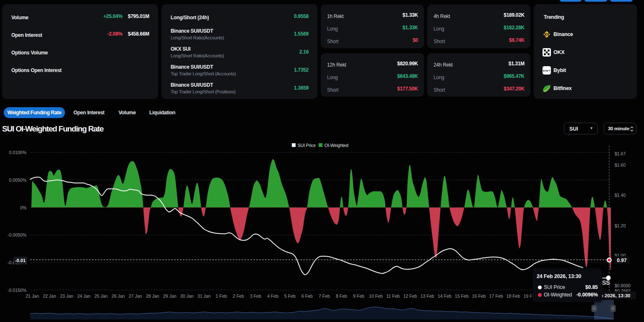 The image size is (644, 322). What do you see at coordinates (393, 296) in the screenshot?
I see `svg-text: 11 Feb` at bounding box center [393, 296].